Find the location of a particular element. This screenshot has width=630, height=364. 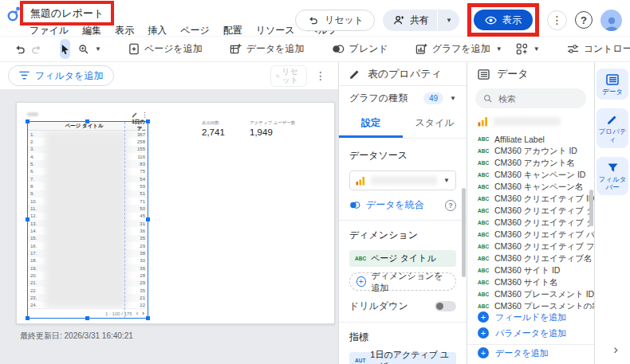

drilldown-toggle is located at coordinates (445, 306).